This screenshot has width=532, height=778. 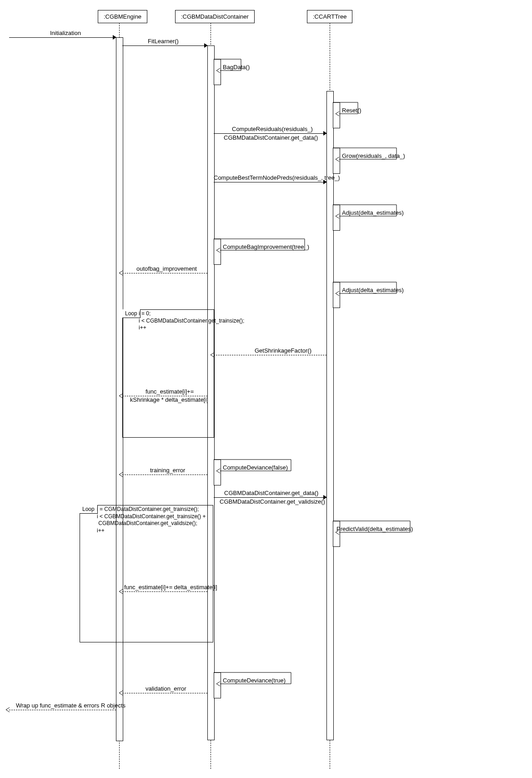 I want to click on return-trainerr, so click(x=165, y=475).